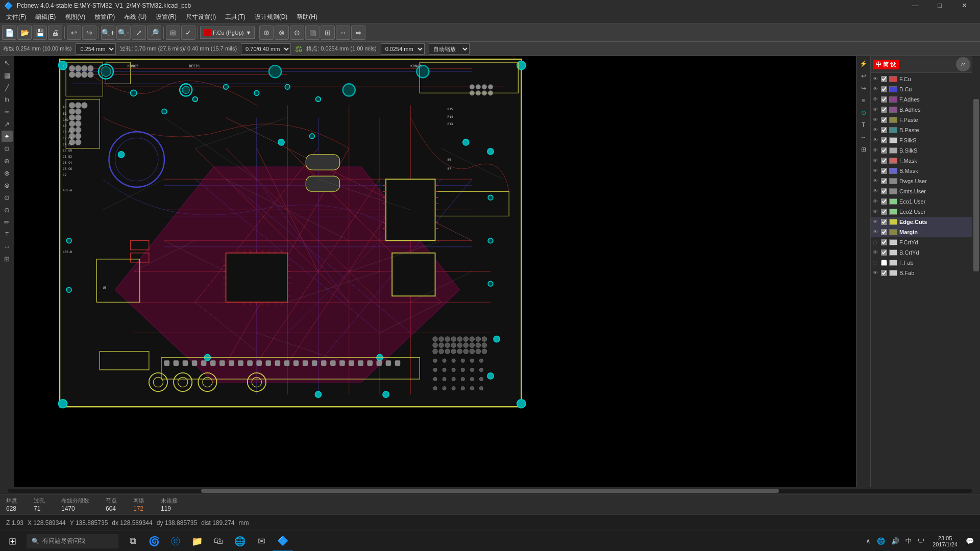 The height and width of the screenshot is (551, 980). Describe the element at coordinates (96, 49) in the screenshot. I see `trace-width-select: 0.254 mm` at that location.